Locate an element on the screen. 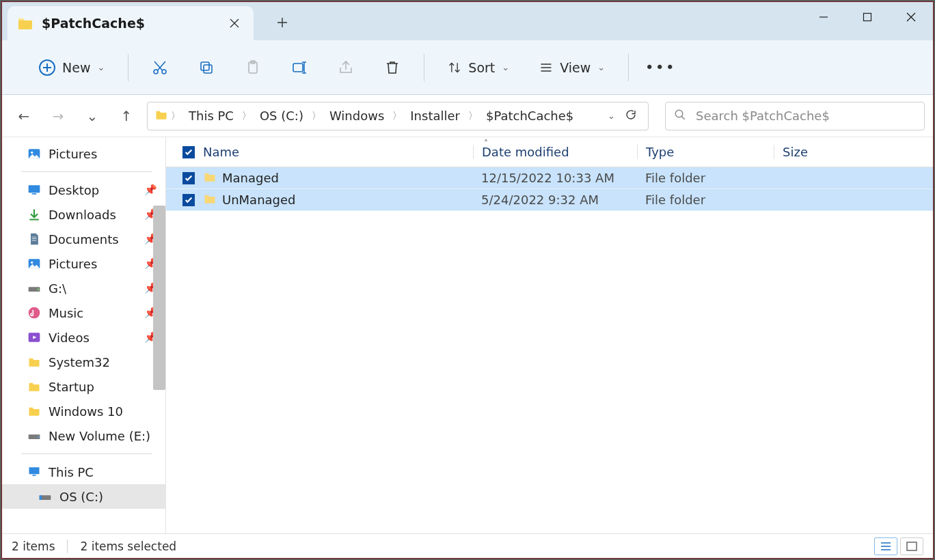  sidebar-item-this-pc: This PC is located at coordinates (83, 472).